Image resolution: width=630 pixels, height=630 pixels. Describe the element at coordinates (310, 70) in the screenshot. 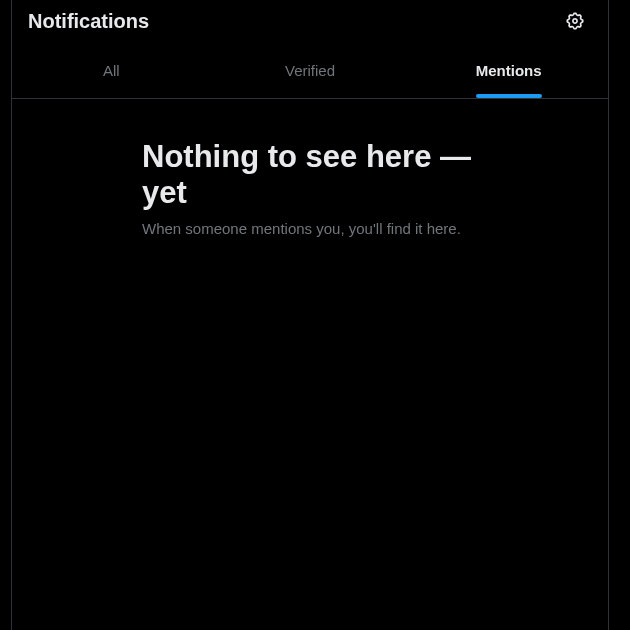

I see `tab-verified: Verified` at that location.